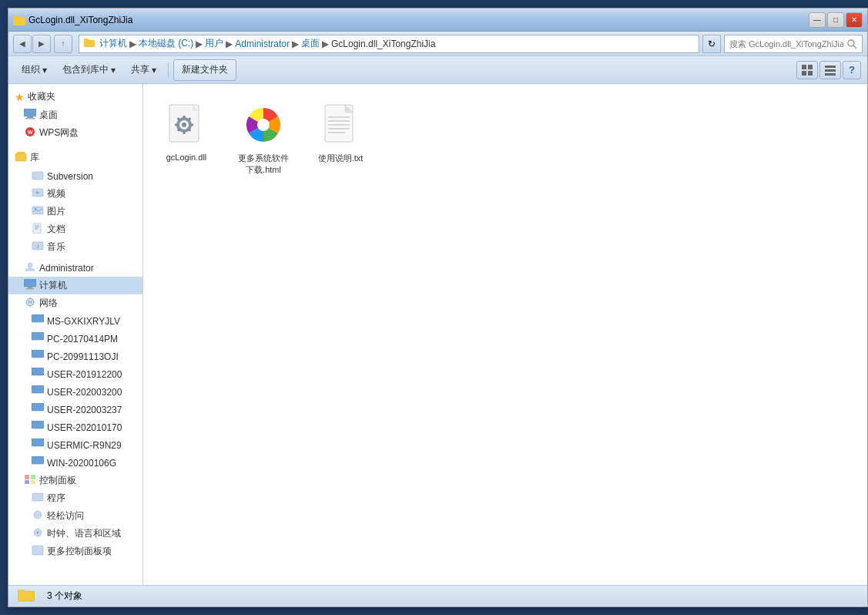  What do you see at coordinates (38, 211) in the screenshot?
I see `images-icon` at bounding box center [38, 211].